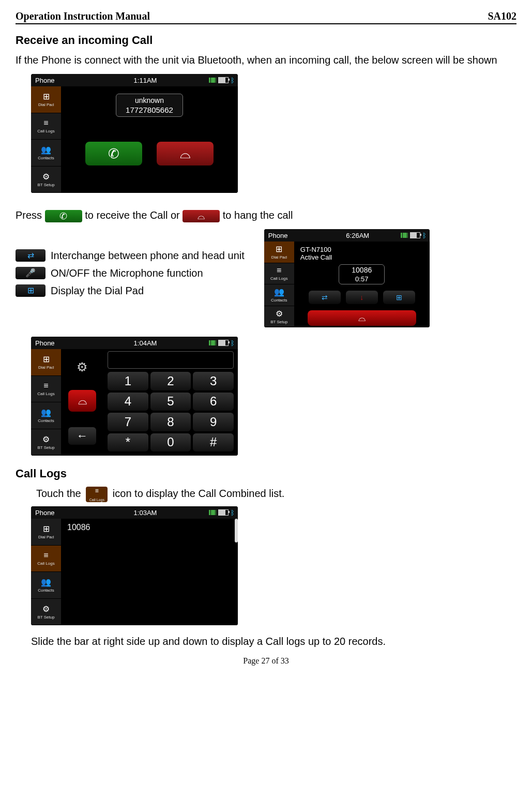 This screenshot has height=799, width=532. Describe the element at coordinates (362, 270) in the screenshot. I see `call-number: 10086` at that location.